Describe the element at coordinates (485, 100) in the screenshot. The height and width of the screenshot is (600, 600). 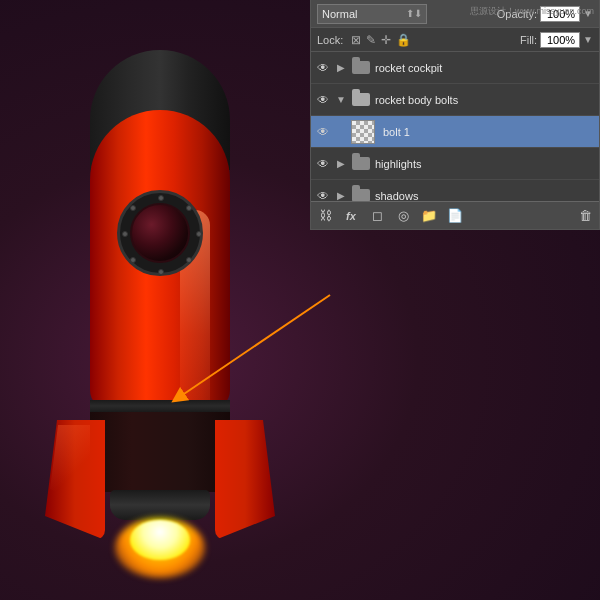
I see `layer-name: rocket body bolts` at that location.